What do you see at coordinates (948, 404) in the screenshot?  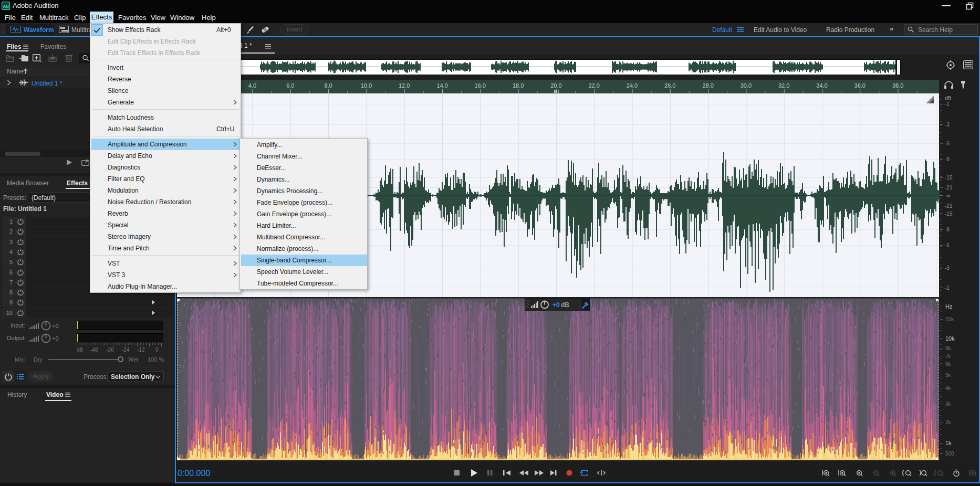 I see `svg-text: 3k` at bounding box center [948, 404].